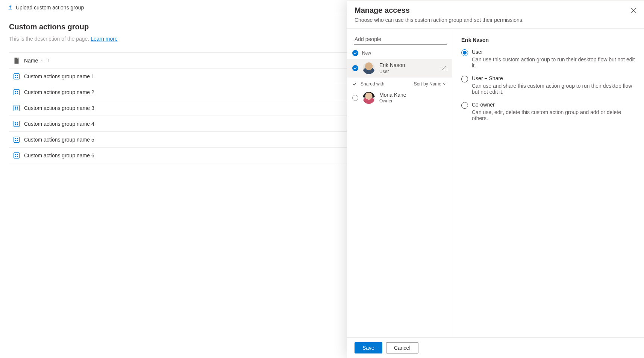 The width and height of the screenshot is (644, 358). Describe the element at coordinates (48, 61) in the screenshot. I see `sort-up-icon` at that location.